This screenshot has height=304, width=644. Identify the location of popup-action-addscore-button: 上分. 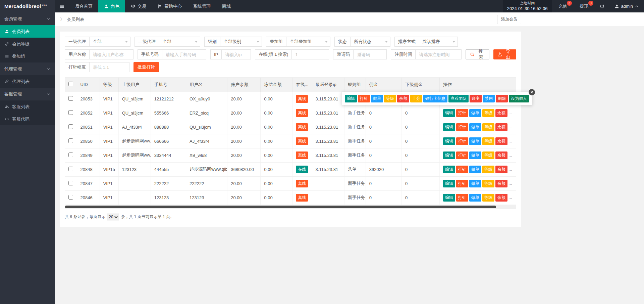
(416, 99).